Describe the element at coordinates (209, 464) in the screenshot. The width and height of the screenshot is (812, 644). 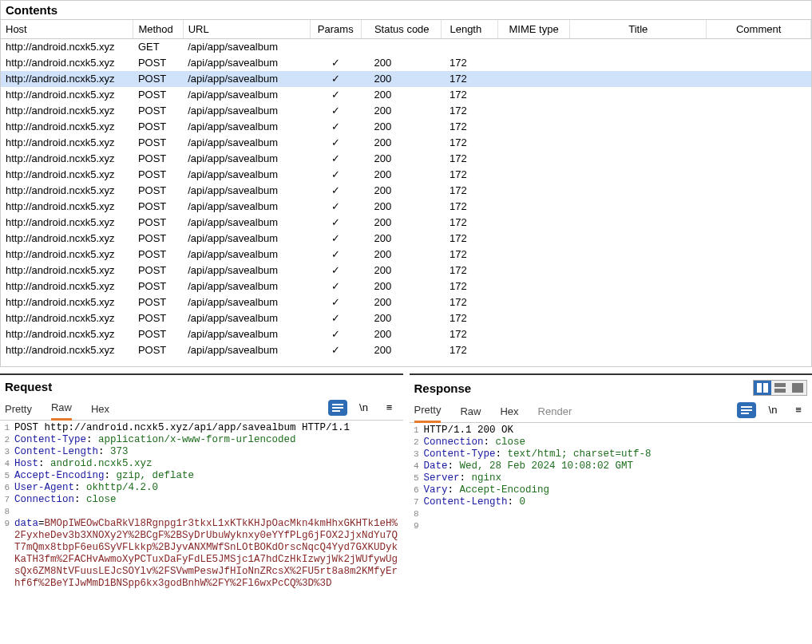
I see `line-text: Host: android.ncxk5.xyz` at that location.